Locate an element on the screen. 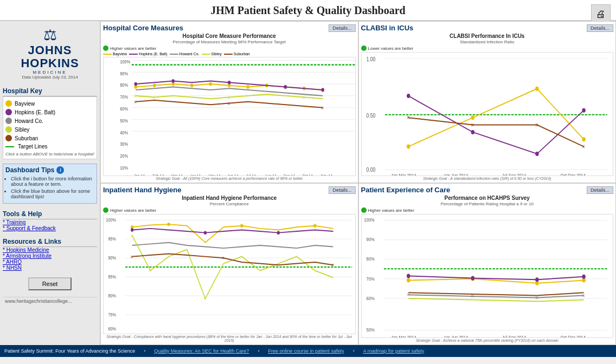 The height and width of the screenshot is (364, 616). tools-section: Tools & Help * Training * Support & Feed… is located at coordinates (50, 220).